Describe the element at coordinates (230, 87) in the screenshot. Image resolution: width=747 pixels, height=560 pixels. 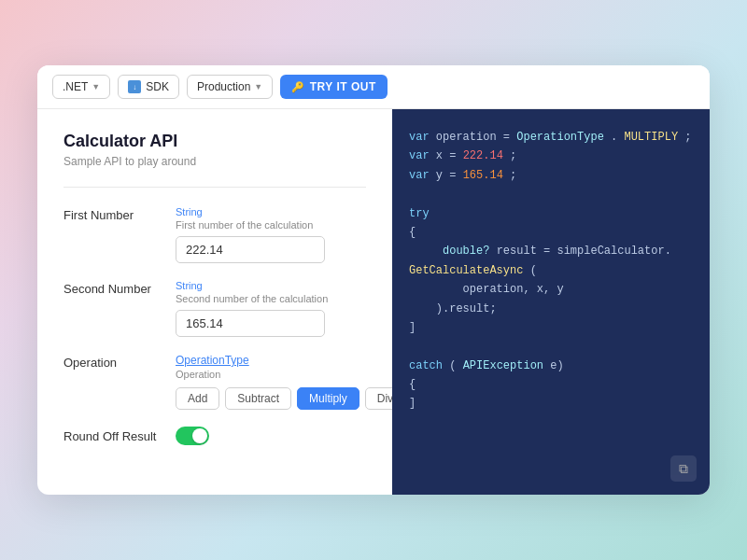
I see `environment-dropdown: Production ▼` at that location.